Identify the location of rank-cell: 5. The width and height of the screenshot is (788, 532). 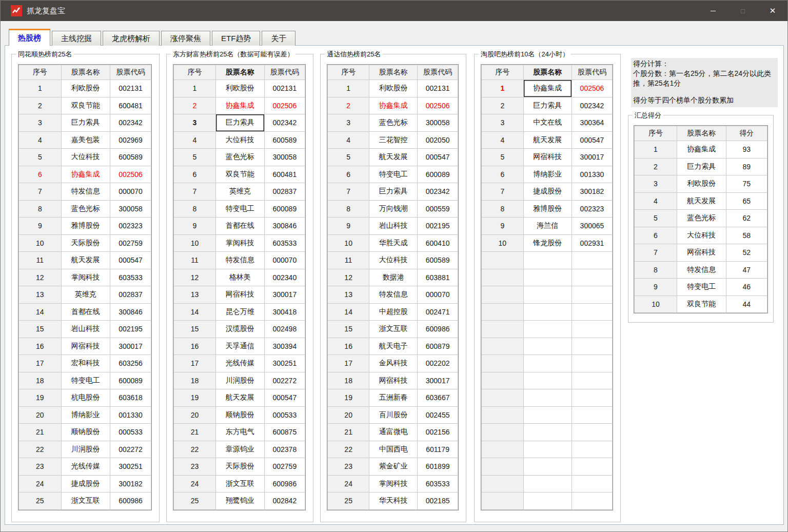
(656, 219).